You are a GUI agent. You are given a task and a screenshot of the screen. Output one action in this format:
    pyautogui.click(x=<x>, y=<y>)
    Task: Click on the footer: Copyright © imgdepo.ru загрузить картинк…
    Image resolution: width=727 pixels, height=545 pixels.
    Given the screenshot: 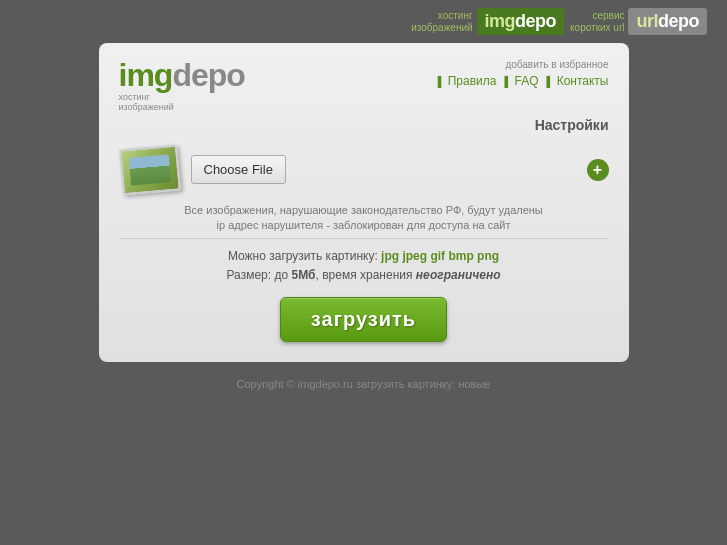 What is the action you would take?
    pyautogui.click(x=364, y=384)
    